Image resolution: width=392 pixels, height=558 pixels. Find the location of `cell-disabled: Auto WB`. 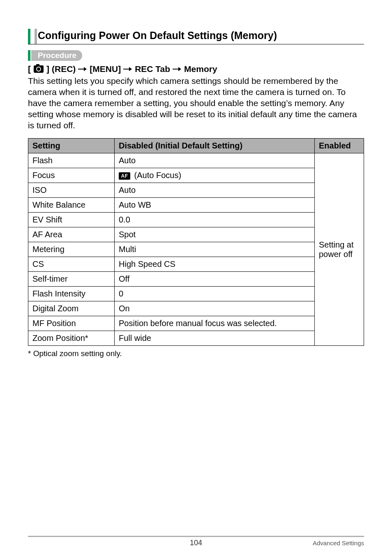

cell-disabled: Auto WB is located at coordinates (214, 205).